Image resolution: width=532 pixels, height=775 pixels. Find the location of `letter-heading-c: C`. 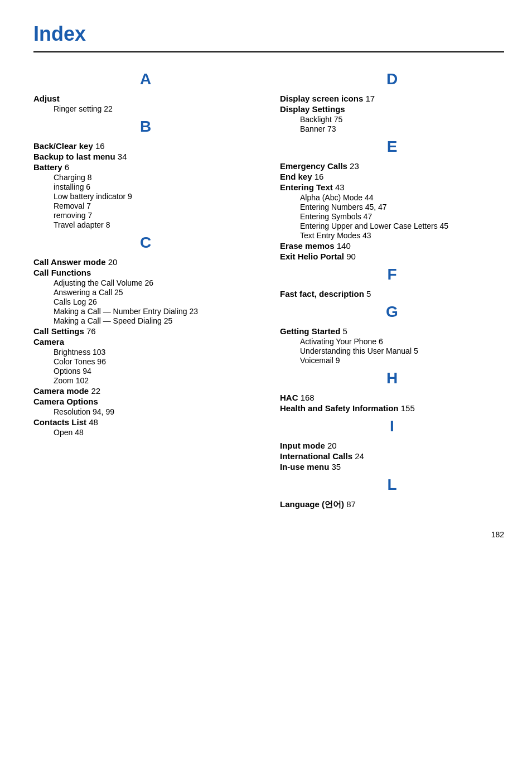

letter-heading-c: C is located at coordinates (146, 243).